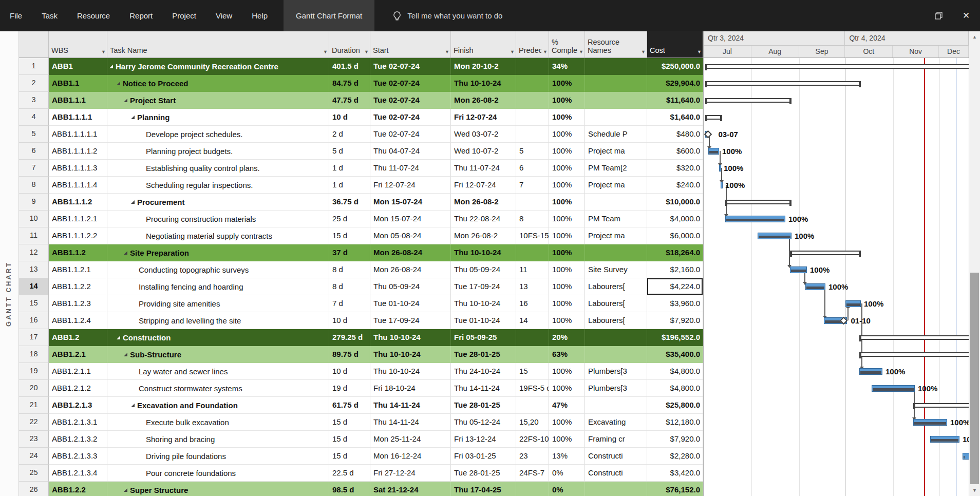  Describe the element at coordinates (350, 117) in the screenshot. I see `cell-dur: 10 d` at that location.